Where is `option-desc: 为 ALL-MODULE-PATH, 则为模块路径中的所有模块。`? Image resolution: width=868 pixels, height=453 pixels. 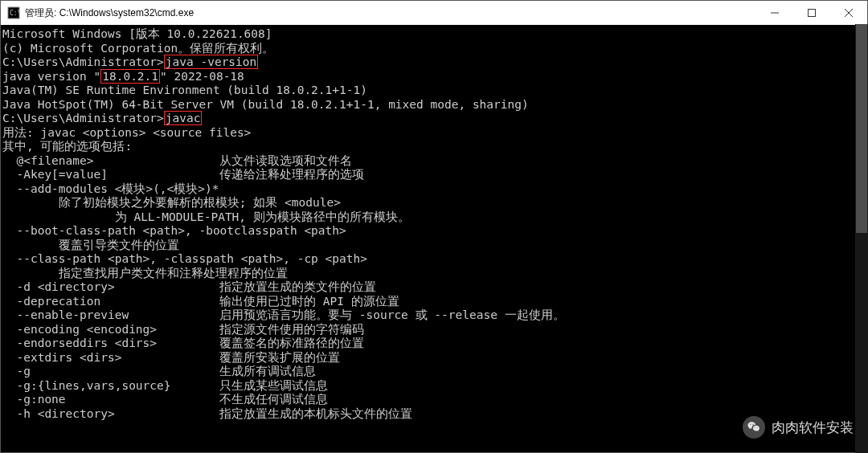
option-desc: 为 ALL-MODULE-PATH, 则为模块路径中的所有模块。 is located at coordinates (434, 218).